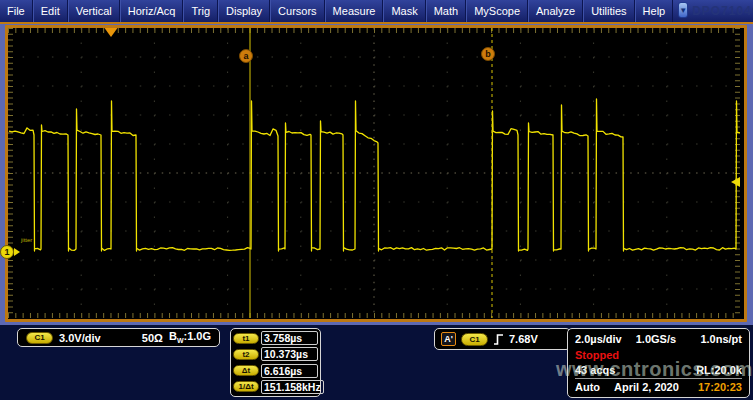 Image resolution: width=753 pixels, height=400 pixels. I want to click on channel1-ground-marker: 1, so click(10, 252).